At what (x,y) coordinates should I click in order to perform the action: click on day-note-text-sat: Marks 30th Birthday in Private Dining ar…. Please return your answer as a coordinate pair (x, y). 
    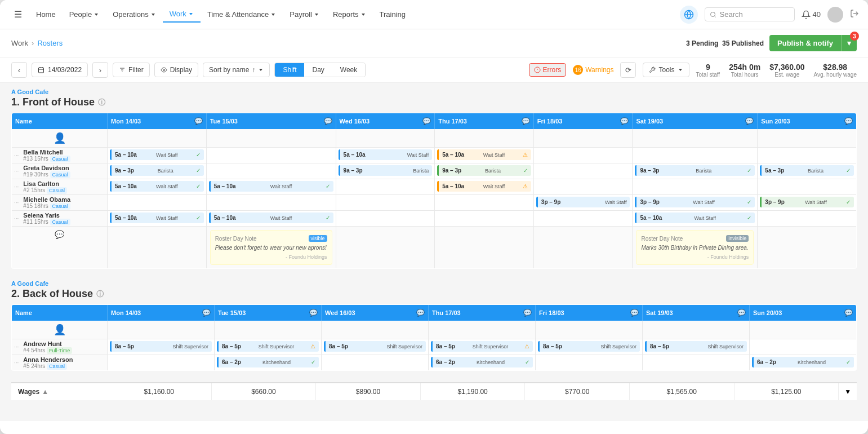
    Looking at the image, I should click on (695, 248).